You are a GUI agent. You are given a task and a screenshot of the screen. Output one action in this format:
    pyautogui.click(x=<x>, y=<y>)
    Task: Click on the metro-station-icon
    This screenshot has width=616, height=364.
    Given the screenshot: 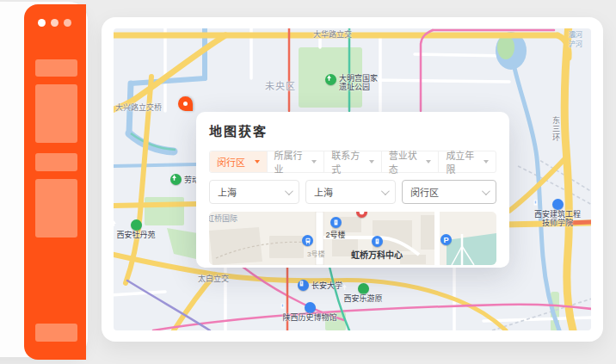 What is the action you would take?
    pyautogui.click(x=308, y=241)
    